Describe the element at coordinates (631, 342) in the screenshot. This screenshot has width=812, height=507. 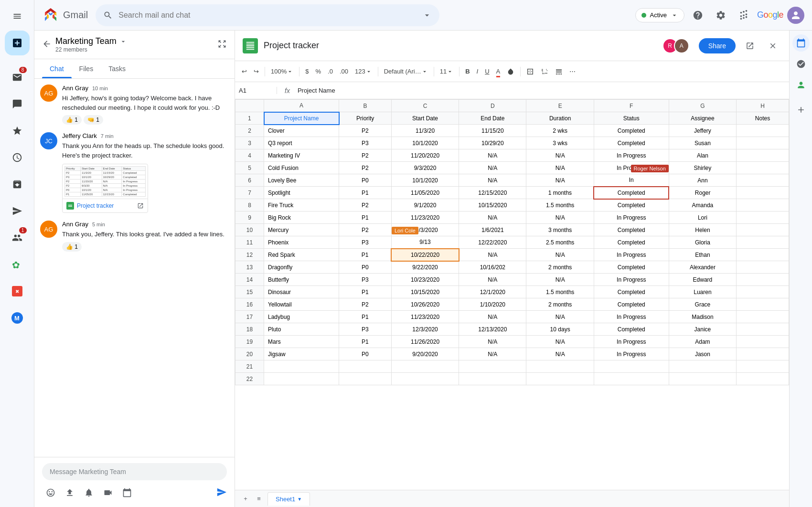
I see `cell-f19: In Progress` at that location.